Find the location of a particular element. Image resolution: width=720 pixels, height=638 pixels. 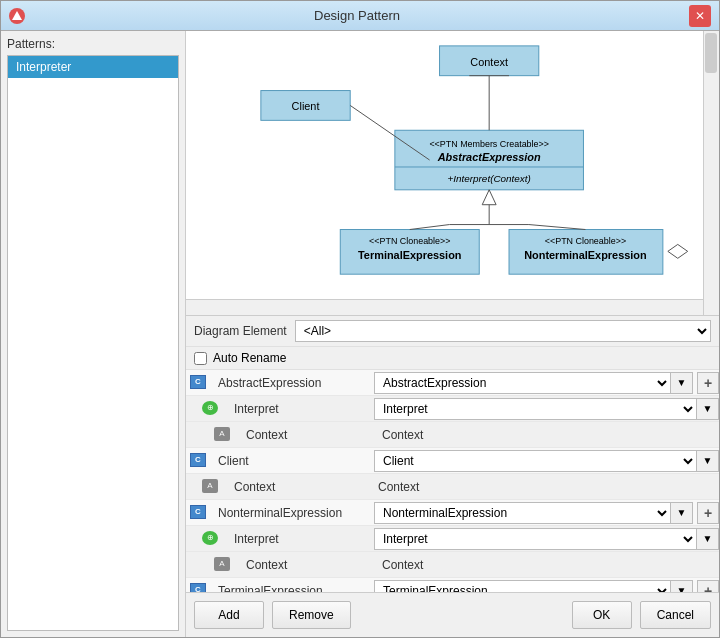

interpret-1-dropdown-btn: ▼ is located at coordinates (708, 409).